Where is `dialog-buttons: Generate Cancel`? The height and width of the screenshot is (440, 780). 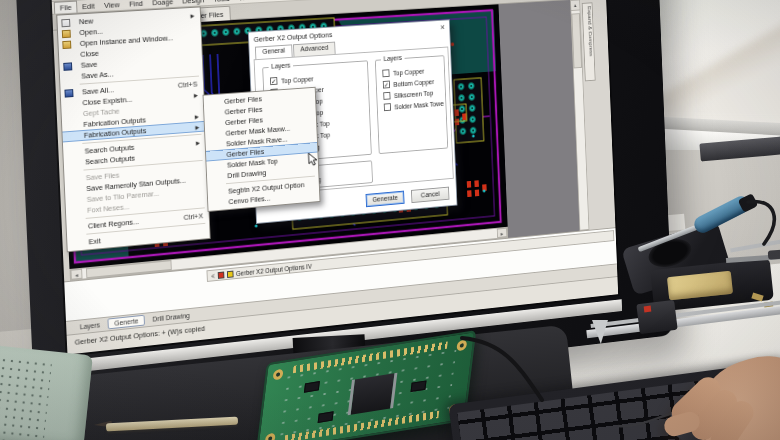 dialog-buttons: Generate Cancel is located at coordinates (408, 198).